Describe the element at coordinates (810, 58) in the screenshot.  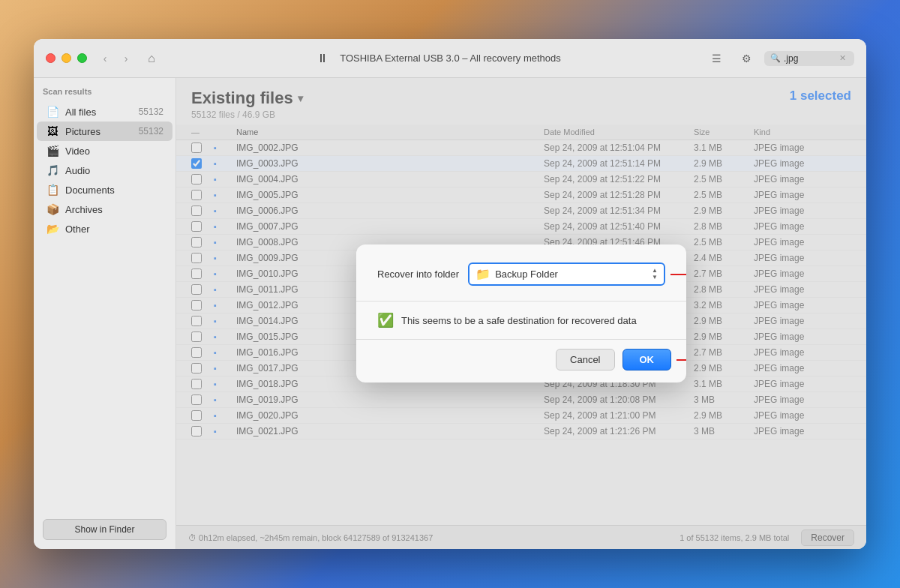
I see `search-input` at that location.